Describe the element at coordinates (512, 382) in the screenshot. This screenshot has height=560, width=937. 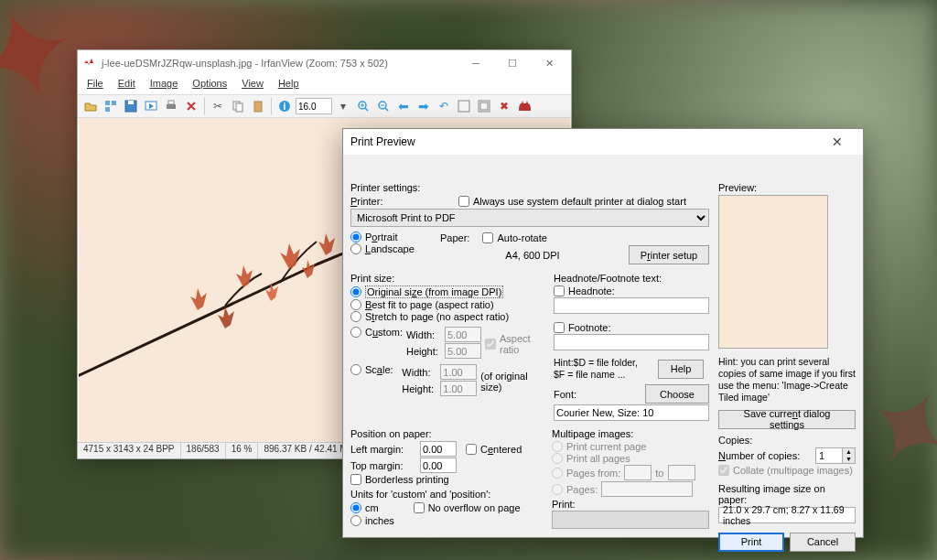
I see `of-original-label: (of original size)` at that location.